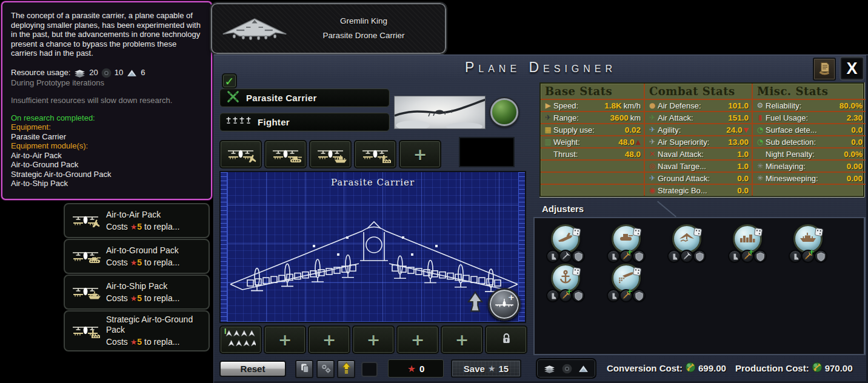 The width and height of the screenshot is (868, 383). What do you see at coordinates (137, 256) in the screenshot?
I see `module-option: Air-to-Ground PackCosts ★5 to repla...` at bounding box center [137, 256].